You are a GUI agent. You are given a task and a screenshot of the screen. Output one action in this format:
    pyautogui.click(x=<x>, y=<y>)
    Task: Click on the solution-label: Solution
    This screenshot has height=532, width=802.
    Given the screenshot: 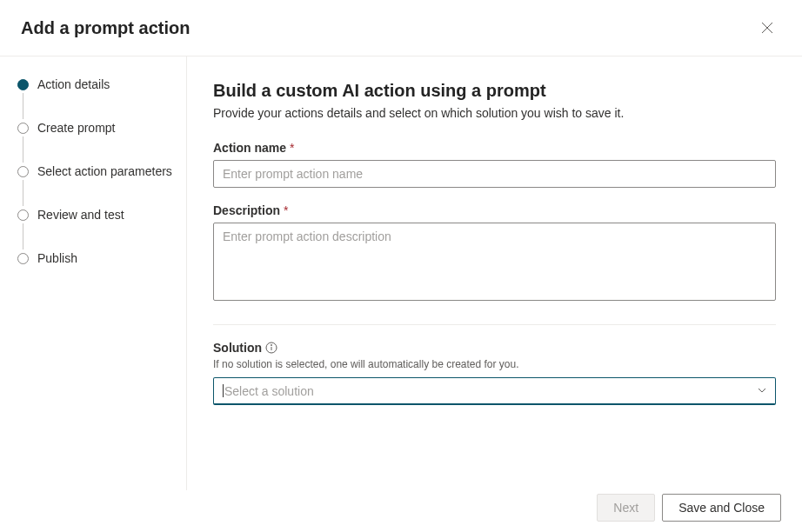 What is the action you would take?
    pyautogui.click(x=494, y=348)
    